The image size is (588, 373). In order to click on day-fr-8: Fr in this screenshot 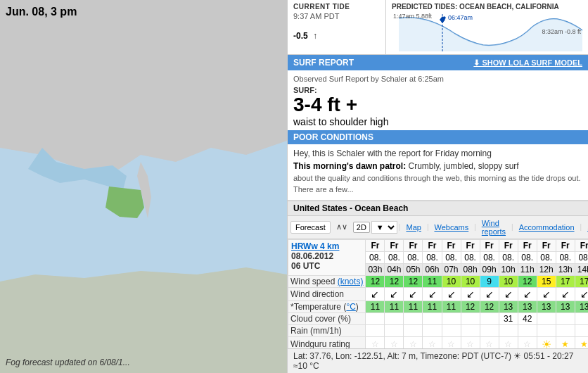, I will do `click(508, 245)`.